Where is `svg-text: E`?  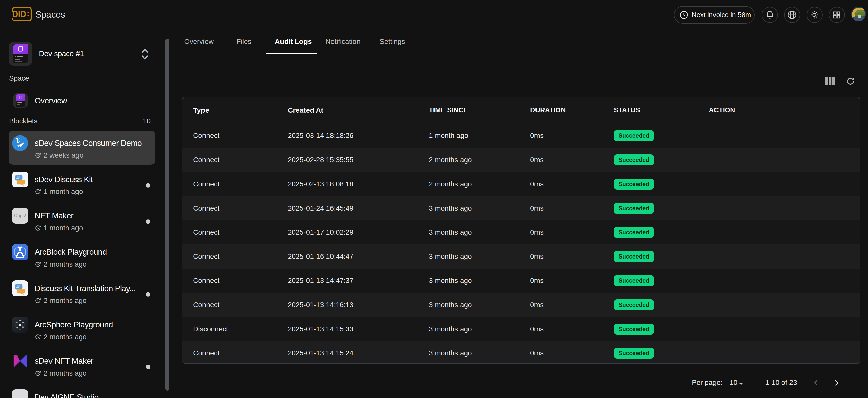
svg-text: E is located at coordinates (18, 140).